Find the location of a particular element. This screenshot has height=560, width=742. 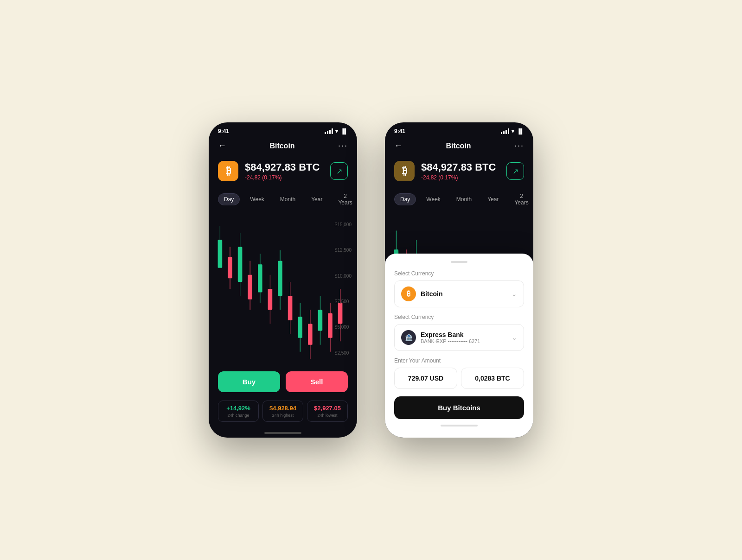

time-btn-year-1: Year is located at coordinates (317, 199).